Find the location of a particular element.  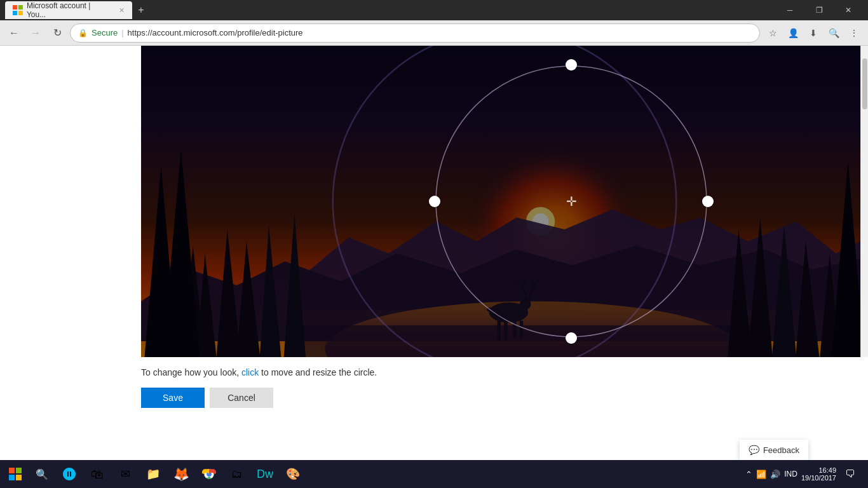

cancel-button: Cancel is located at coordinates (241, 398).